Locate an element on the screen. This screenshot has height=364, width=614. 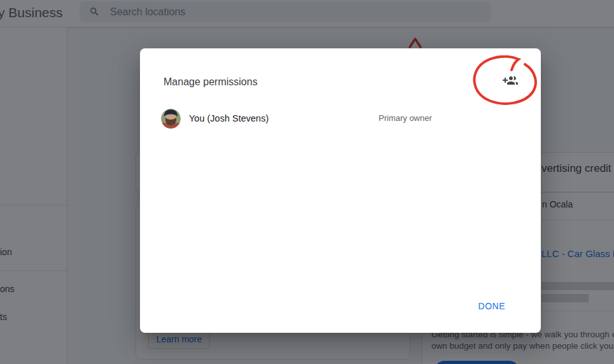
member-role: Primary owner is located at coordinates (405, 118).